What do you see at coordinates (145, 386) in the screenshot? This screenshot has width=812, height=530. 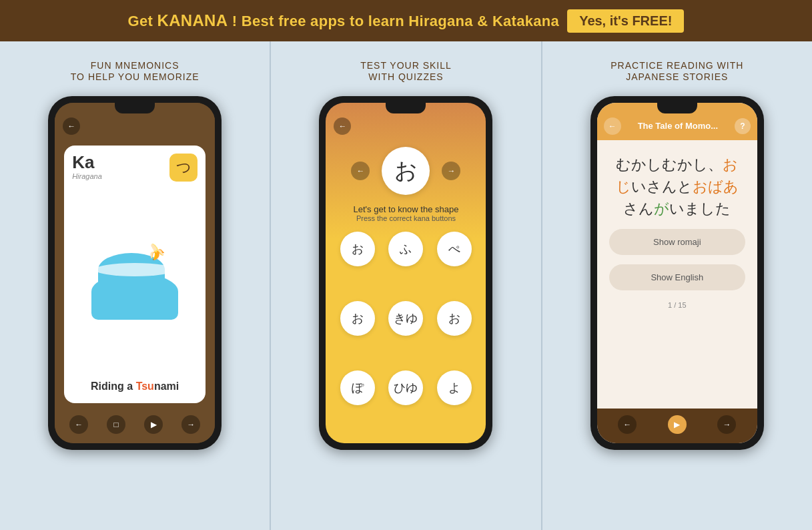 I see `caption-highlight: Tsu` at bounding box center [145, 386].